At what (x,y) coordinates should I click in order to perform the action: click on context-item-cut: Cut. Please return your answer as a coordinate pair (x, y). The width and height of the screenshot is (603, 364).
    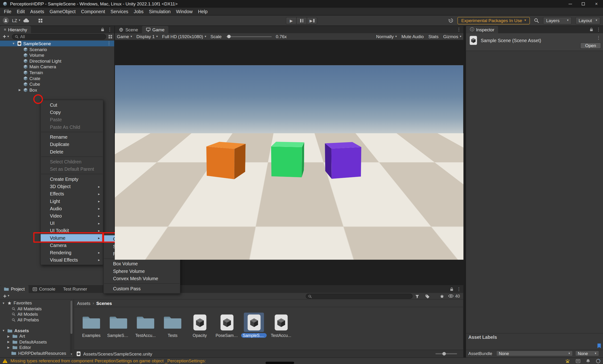
    Looking at the image, I should click on (72, 105).